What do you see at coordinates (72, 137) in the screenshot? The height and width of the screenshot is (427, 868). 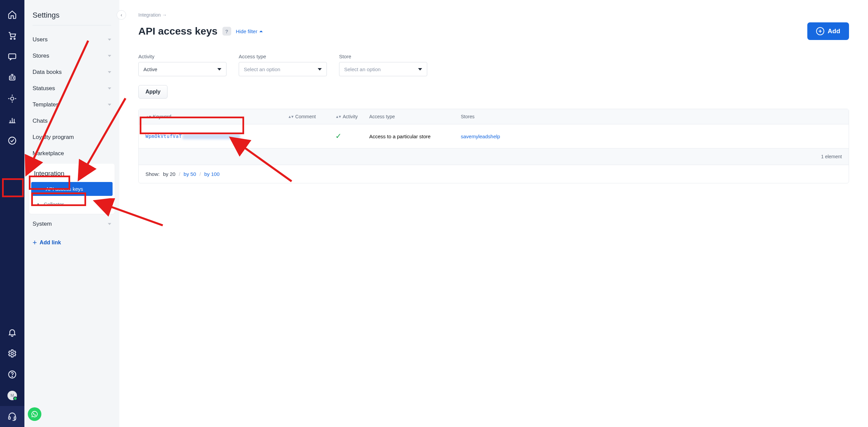 I see `menu-loyalty: Loyalty program` at bounding box center [72, 137].